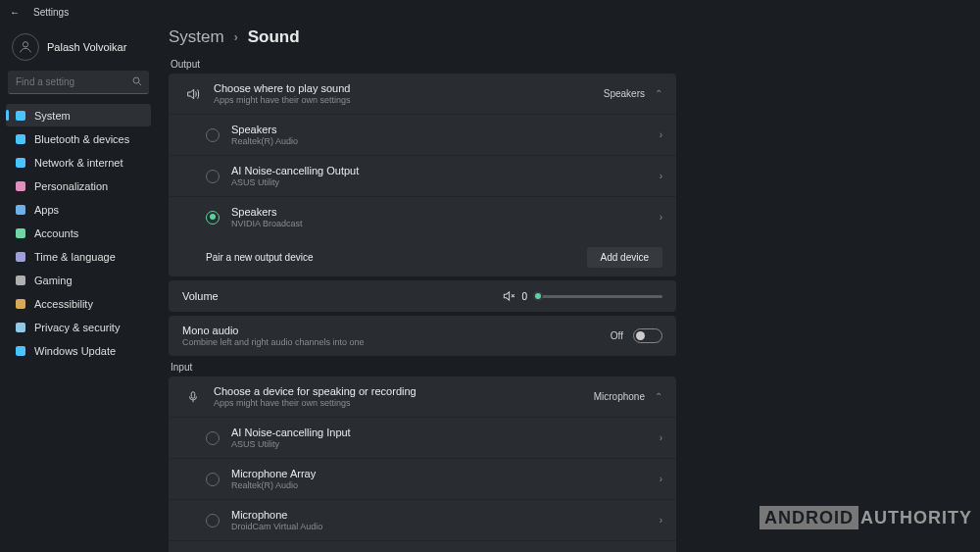 Image resolution: width=980 pixels, height=552 pixels. Describe the element at coordinates (15, 12) in the screenshot. I see `back-button: ←` at that location.